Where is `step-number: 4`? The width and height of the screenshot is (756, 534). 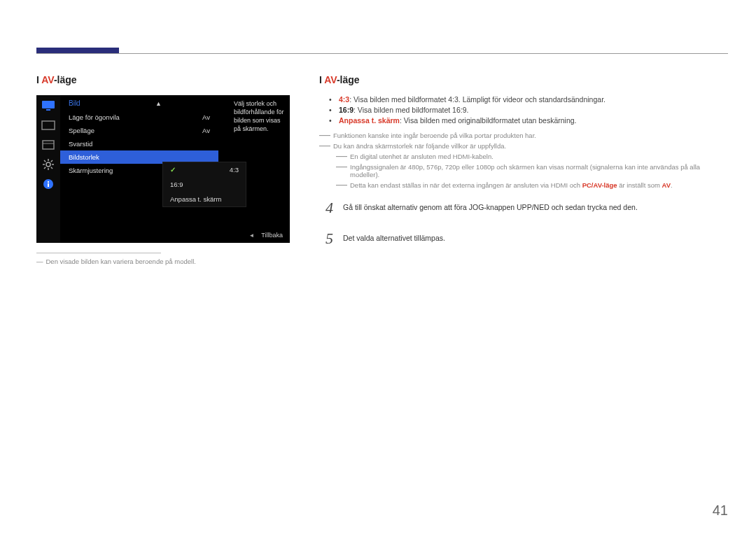 step-number: 4 is located at coordinates (326, 208).